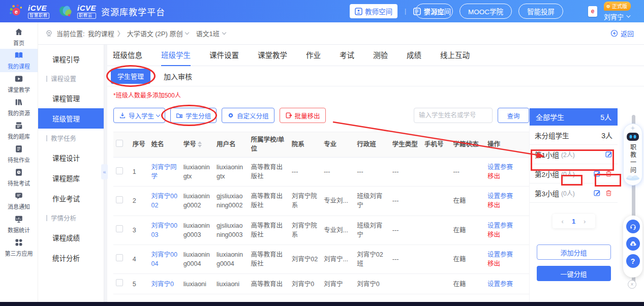  I want to click on back-button: 返回, so click(622, 34).